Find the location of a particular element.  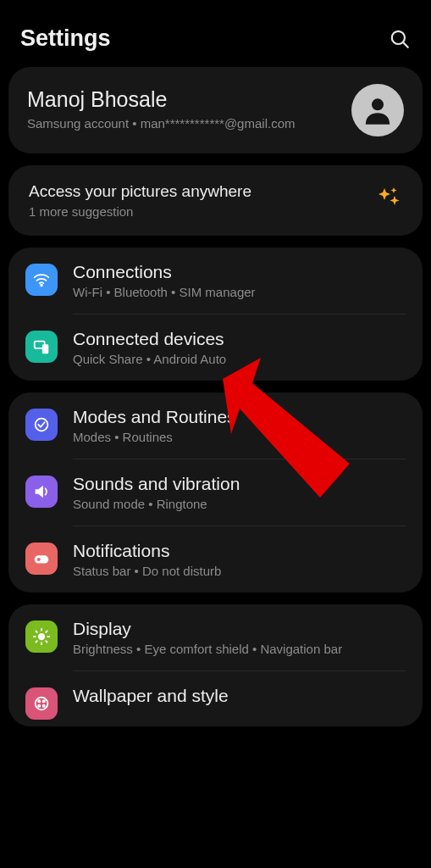

item-notifications: Notifications Status bar • Do not distur… is located at coordinates (215, 559).